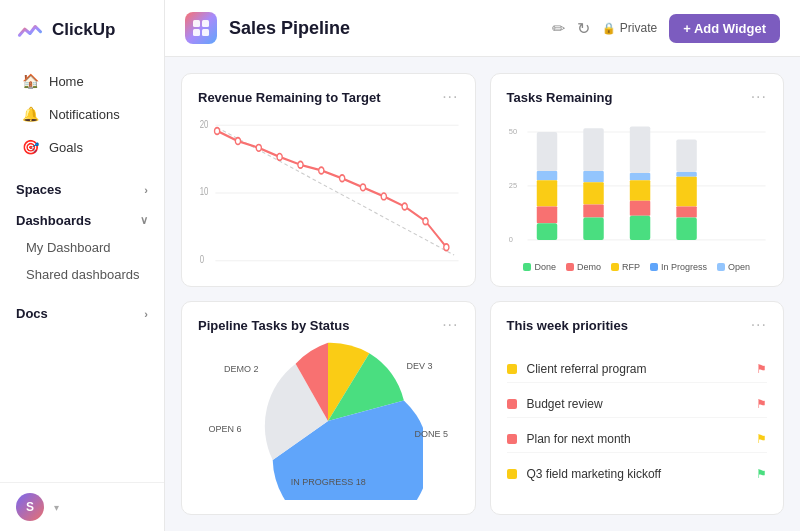 This screenshot has height=531, width=800. Describe the element at coordinates (512, 132) in the screenshot. I see `svg-text: 50` at that location.